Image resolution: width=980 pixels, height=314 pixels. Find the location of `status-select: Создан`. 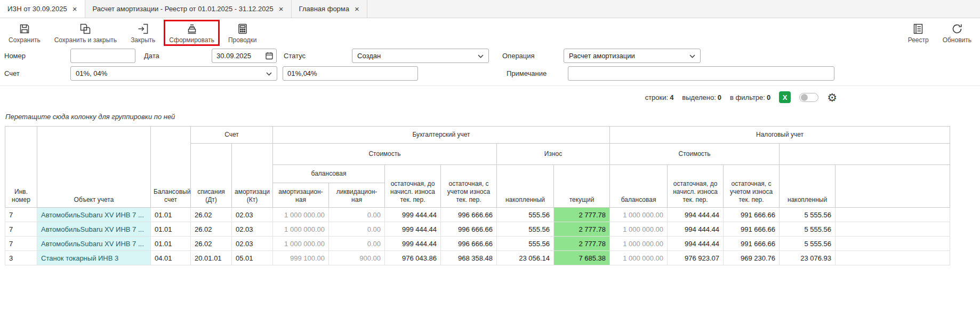

status-select: Создан is located at coordinates (420, 56).